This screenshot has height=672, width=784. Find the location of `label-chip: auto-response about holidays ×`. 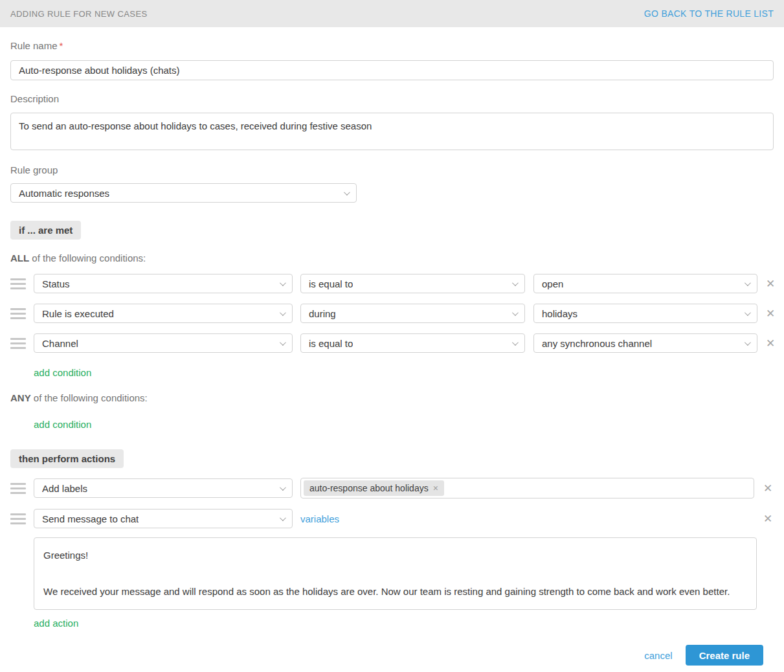

label-chip: auto-response about holidays × is located at coordinates (374, 488).